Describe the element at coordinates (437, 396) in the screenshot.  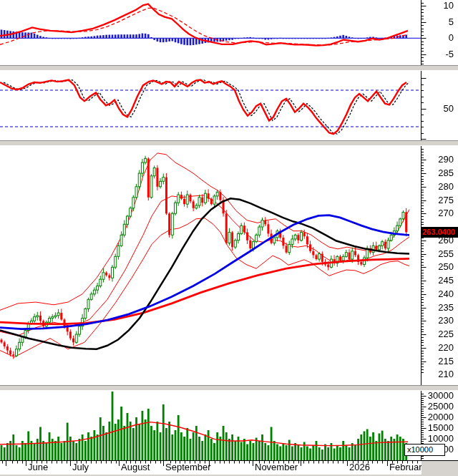
I see `volume-axis-label: 30000` at that location.